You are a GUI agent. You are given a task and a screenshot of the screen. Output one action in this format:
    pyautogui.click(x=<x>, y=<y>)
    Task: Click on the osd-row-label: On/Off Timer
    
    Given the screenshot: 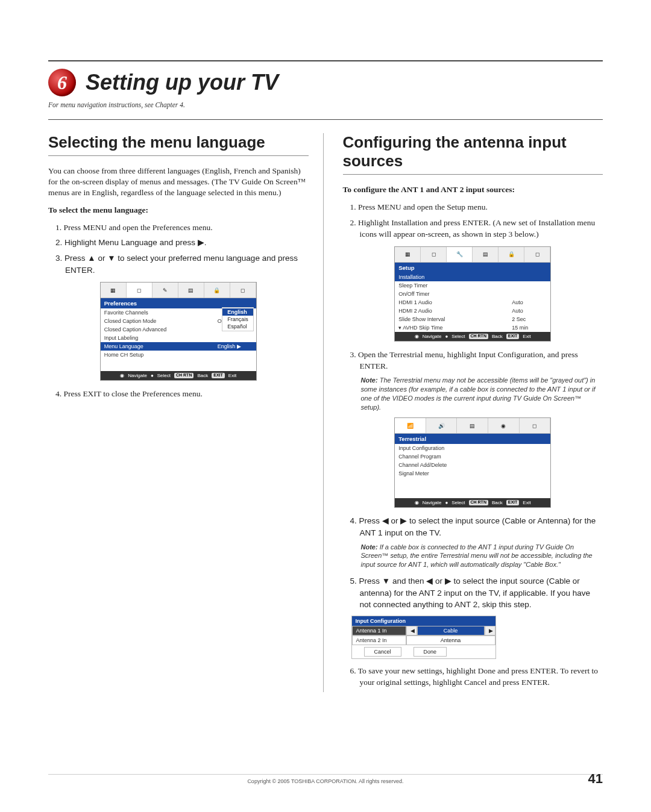 What is the action you would take?
    pyautogui.click(x=414, y=294)
    